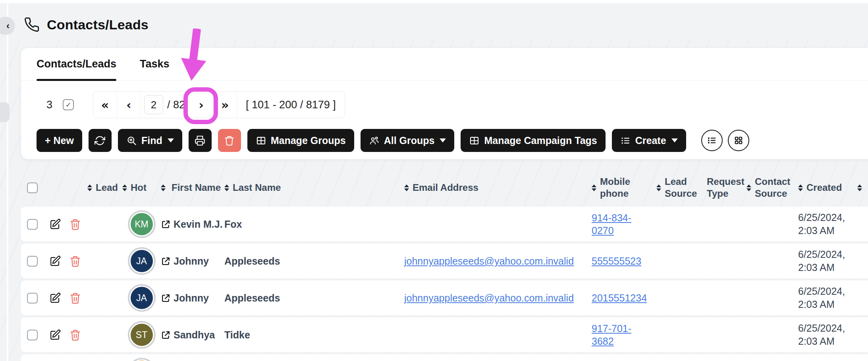 This screenshot has height=361, width=868. Describe the element at coordinates (651, 140) in the screenshot. I see `create-label: Create` at that location.